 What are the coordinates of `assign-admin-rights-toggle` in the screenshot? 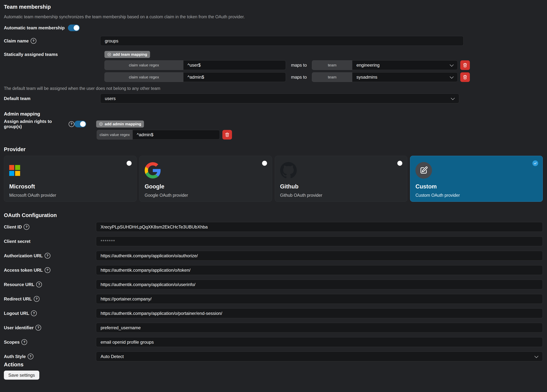 It's located at (80, 124).